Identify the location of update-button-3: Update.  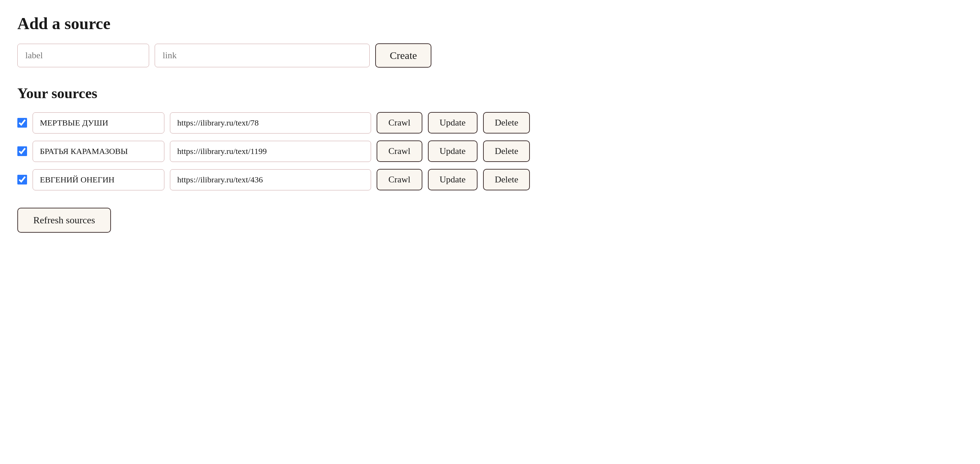
(453, 180).